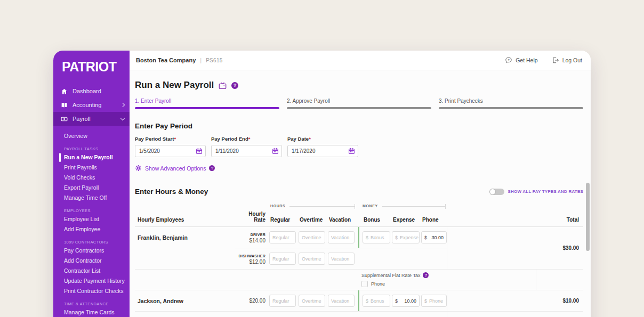 The image size is (644, 317). I want to click on sidebar-item-add-employee: Add Employee, so click(92, 229).